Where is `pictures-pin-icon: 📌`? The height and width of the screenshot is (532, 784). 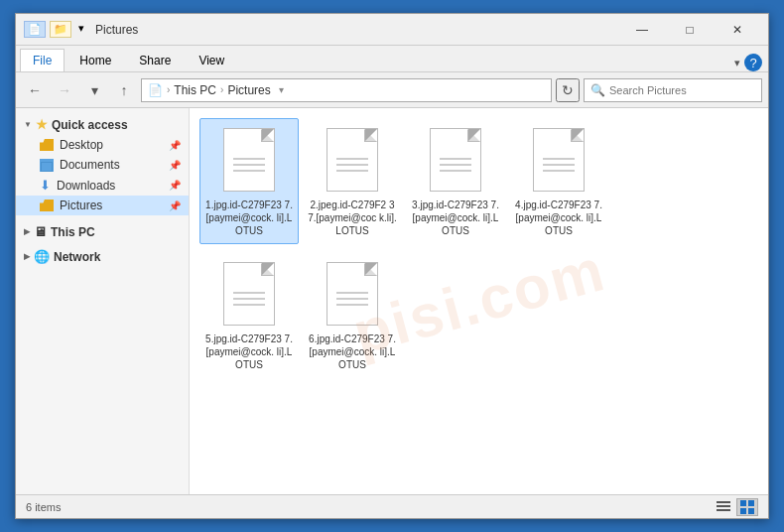
pictures-pin-icon: 📌 is located at coordinates (175, 206).